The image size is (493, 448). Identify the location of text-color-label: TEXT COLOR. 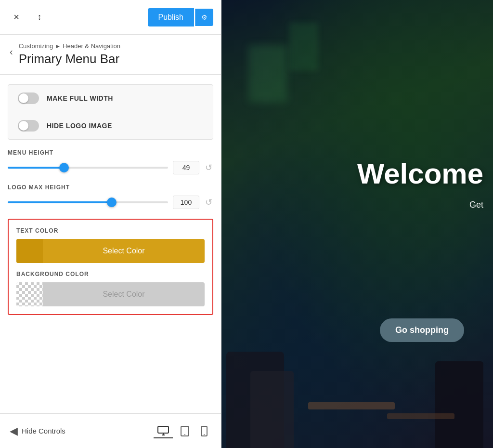
(111, 231).